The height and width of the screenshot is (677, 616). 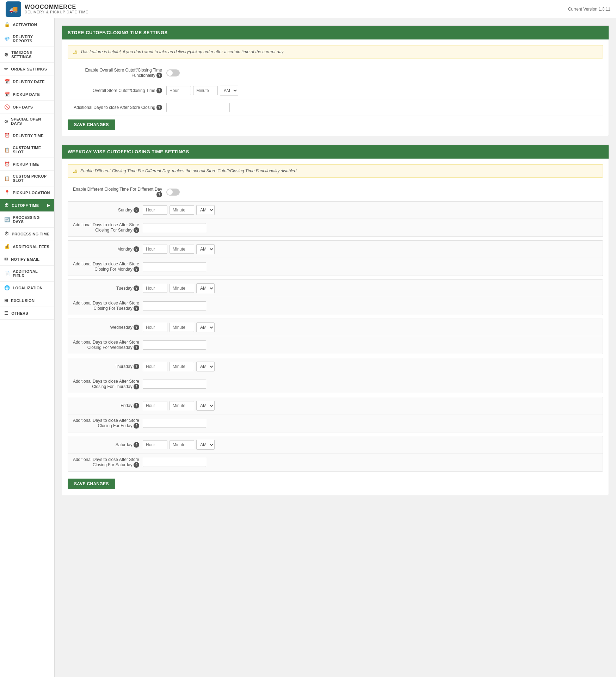 I want to click on sidebar-label-additional-field: ADDITIONAL FIELD, so click(x=31, y=273).